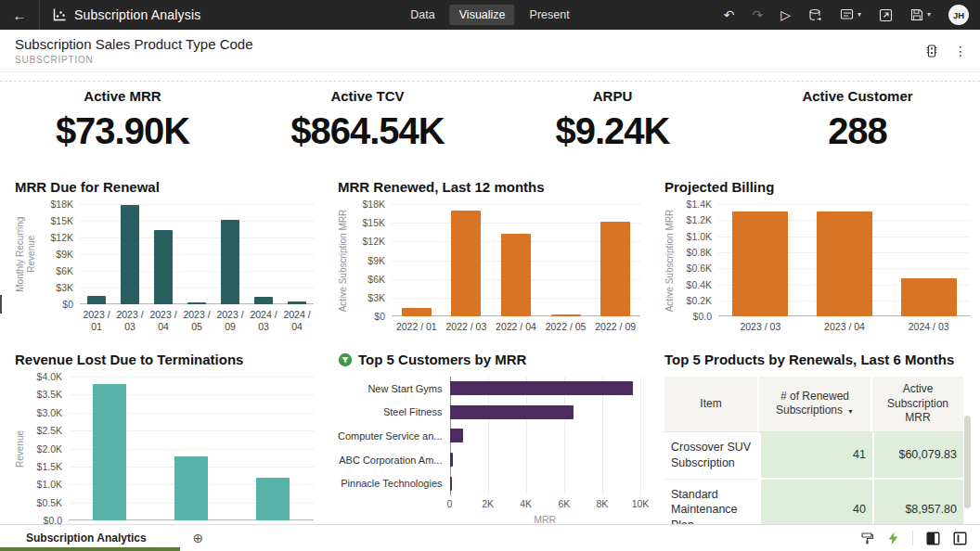 The image size is (980, 551). What do you see at coordinates (921, 15) in the screenshot?
I see `save-button: ▾` at bounding box center [921, 15].